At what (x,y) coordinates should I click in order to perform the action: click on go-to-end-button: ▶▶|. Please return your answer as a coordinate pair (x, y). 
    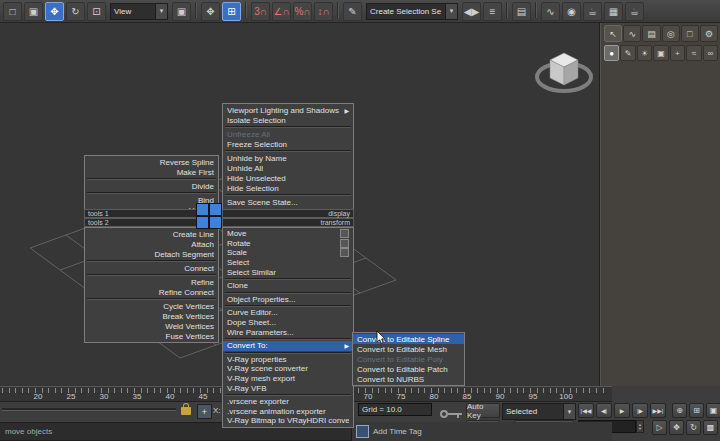
    Looking at the image, I should click on (658, 410).